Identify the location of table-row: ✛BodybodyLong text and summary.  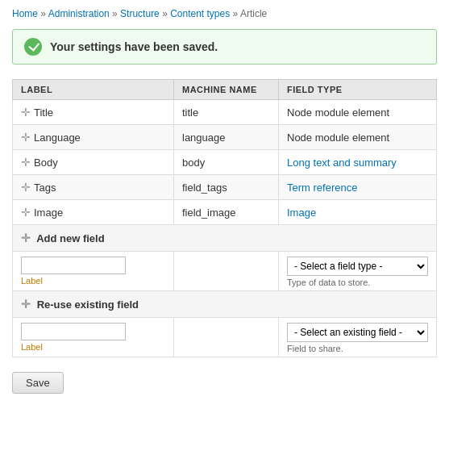
(225, 163).